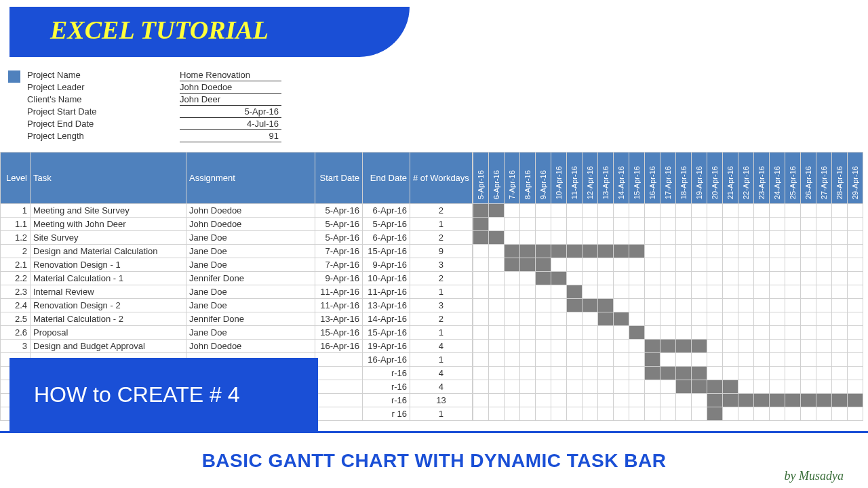  What do you see at coordinates (730, 178) in the screenshot?
I see `date-header: 21-Apr-16` at bounding box center [730, 178].